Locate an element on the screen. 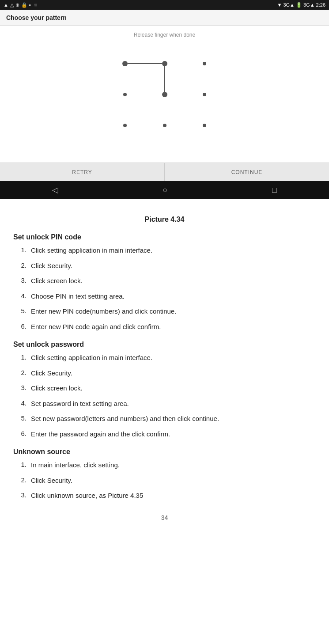 Image resolution: width=329 pixels, height=644 pixels. page-number: 34 is located at coordinates (164, 522).